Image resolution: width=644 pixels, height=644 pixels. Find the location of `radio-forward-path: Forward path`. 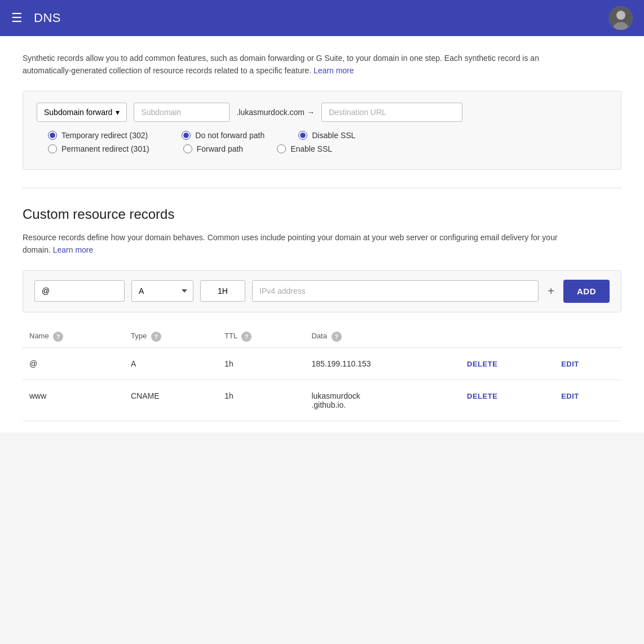

radio-forward-path: Forward path is located at coordinates (213, 149).